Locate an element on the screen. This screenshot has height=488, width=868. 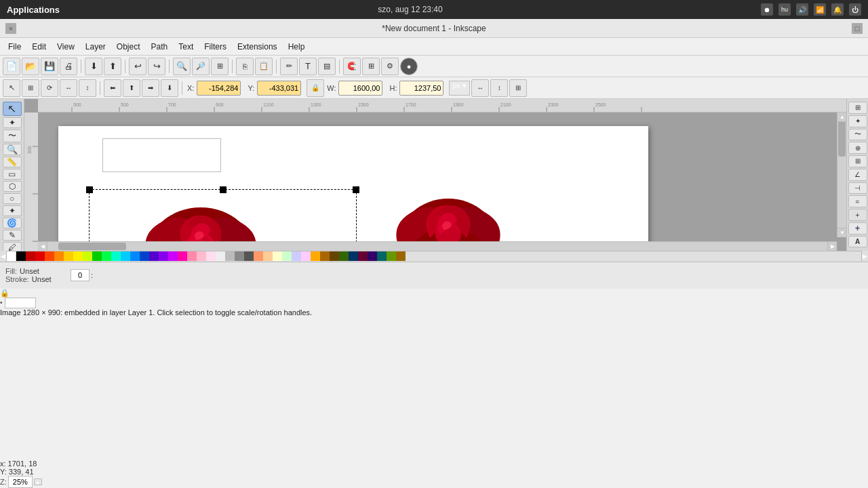
snap-corner-btn: ⊞ is located at coordinates (858, 161).